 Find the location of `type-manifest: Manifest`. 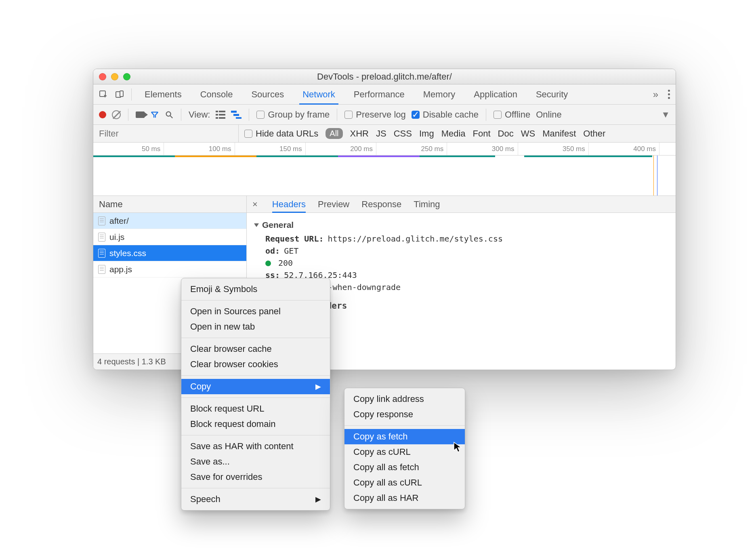

type-manifest: Manifest is located at coordinates (559, 134).